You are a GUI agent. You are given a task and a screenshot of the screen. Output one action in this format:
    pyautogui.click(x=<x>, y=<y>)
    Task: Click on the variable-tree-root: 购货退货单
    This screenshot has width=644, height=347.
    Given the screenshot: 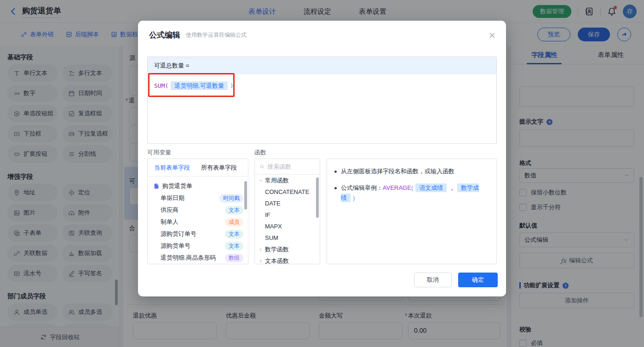 What is the action you would take?
    pyautogui.click(x=198, y=186)
    